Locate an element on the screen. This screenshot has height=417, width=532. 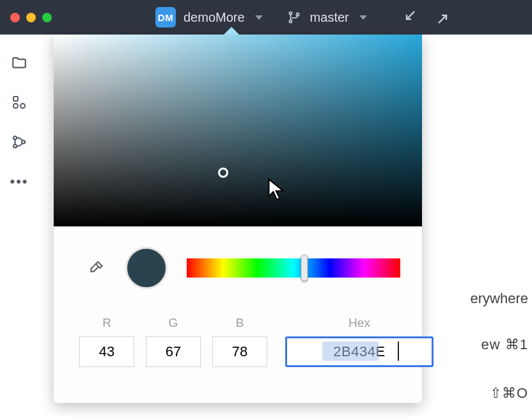
title-bar: DM demoMore master is located at coordinates (266, 17).